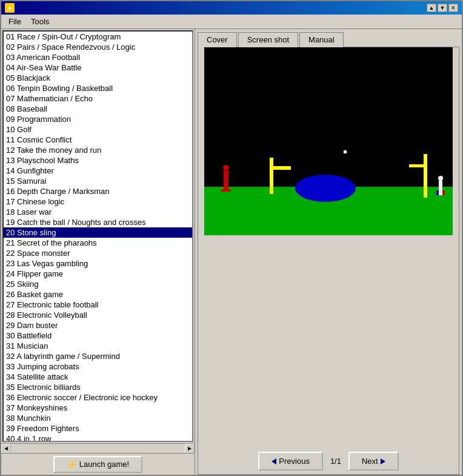 This screenshot has height=476, width=463. What do you see at coordinates (98, 150) in the screenshot?
I see `list-item: 12 Take the money and run` at bounding box center [98, 150].